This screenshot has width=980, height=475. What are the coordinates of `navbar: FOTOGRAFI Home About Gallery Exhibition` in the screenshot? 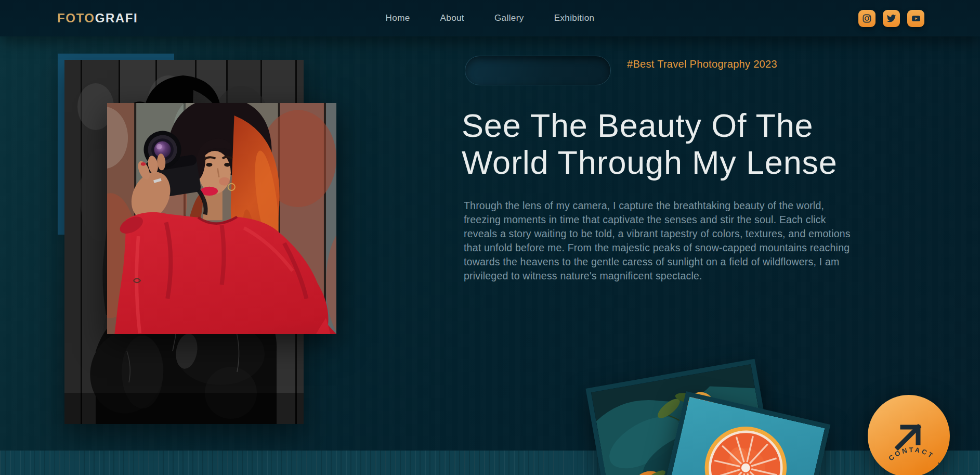 It's located at (490, 18).